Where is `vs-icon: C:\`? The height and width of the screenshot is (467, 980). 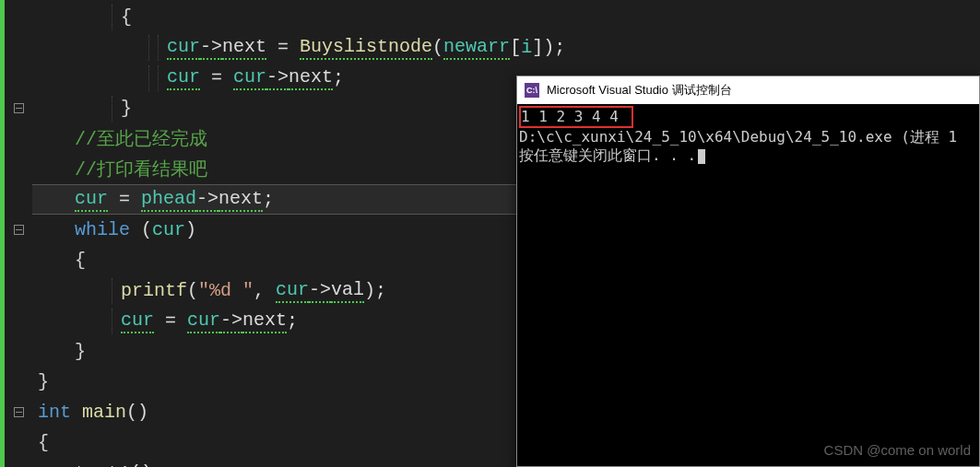
vs-icon: C:\ is located at coordinates (532, 90).